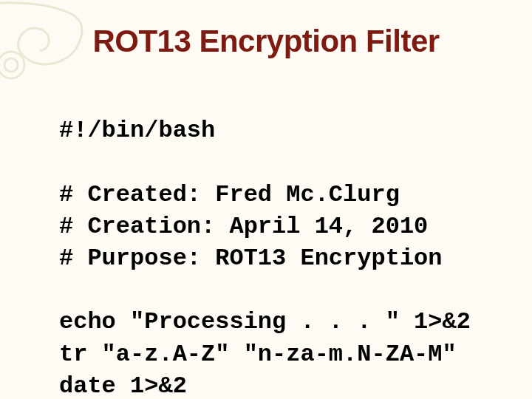  I want to click on code-line: echo "Processing . . . " 1>&2, so click(265, 322).